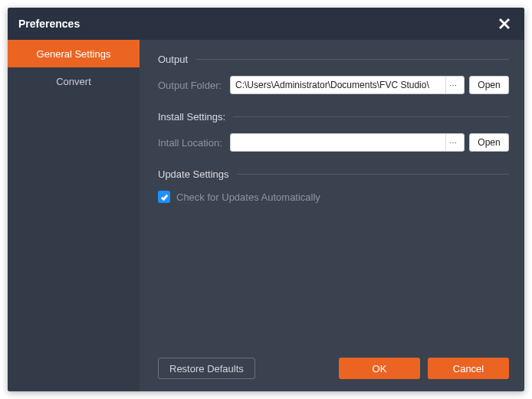  I want to click on open-install-button: Open, so click(489, 142).